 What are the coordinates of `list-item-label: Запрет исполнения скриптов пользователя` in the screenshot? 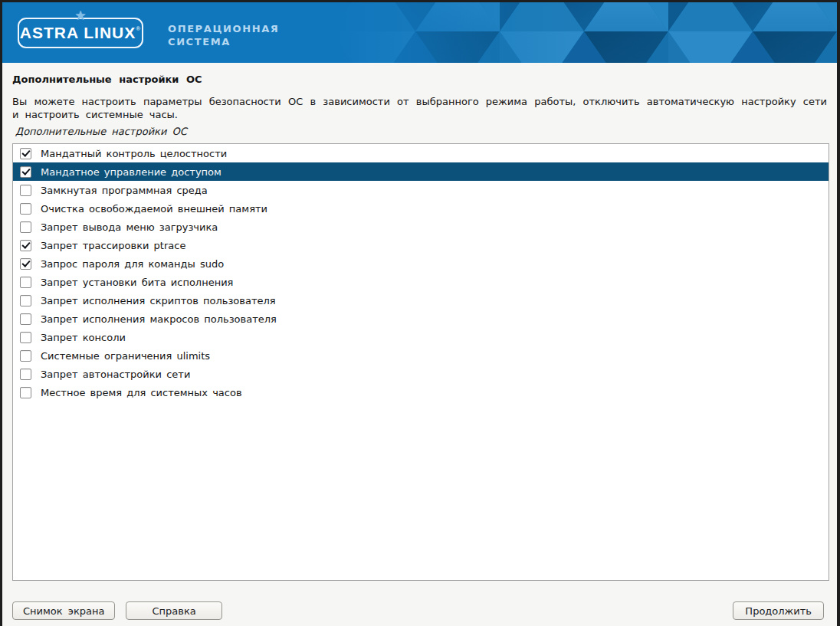 It's located at (158, 300).